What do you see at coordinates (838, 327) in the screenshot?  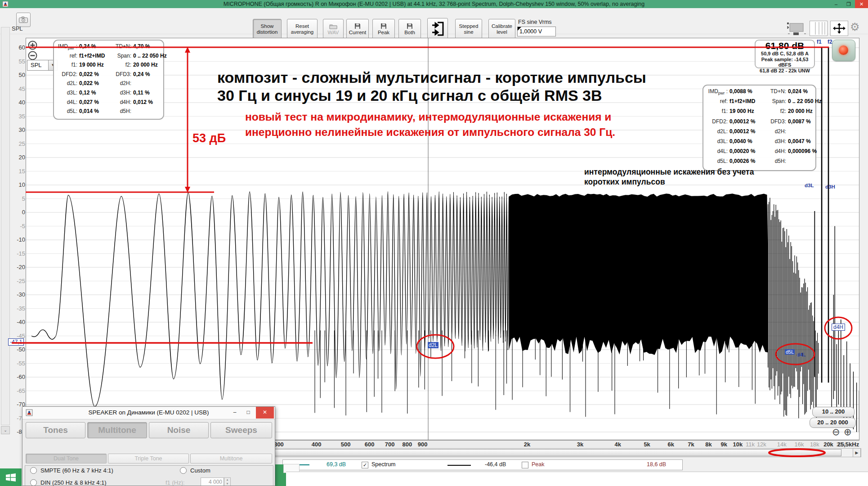 I see `marker-d4H: d4H` at bounding box center [838, 327].